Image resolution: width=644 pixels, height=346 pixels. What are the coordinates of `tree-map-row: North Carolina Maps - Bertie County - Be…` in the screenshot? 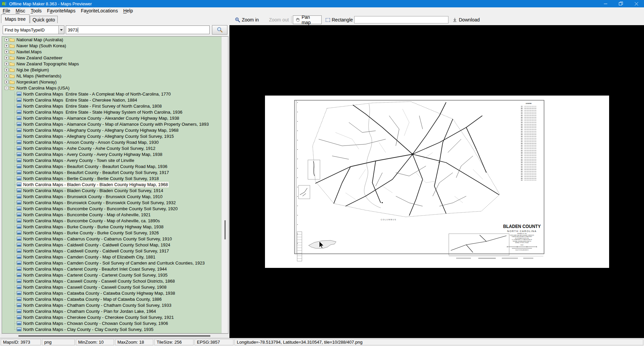 It's located at (112, 178).